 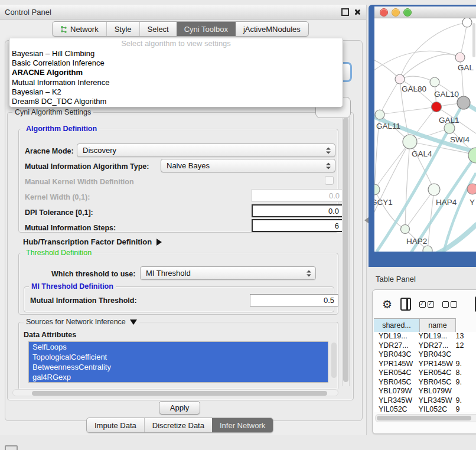 What do you see at coordinates (400, 79) in the screenshot?
I see `network-node-gal80` at bounding box center [400, 79].